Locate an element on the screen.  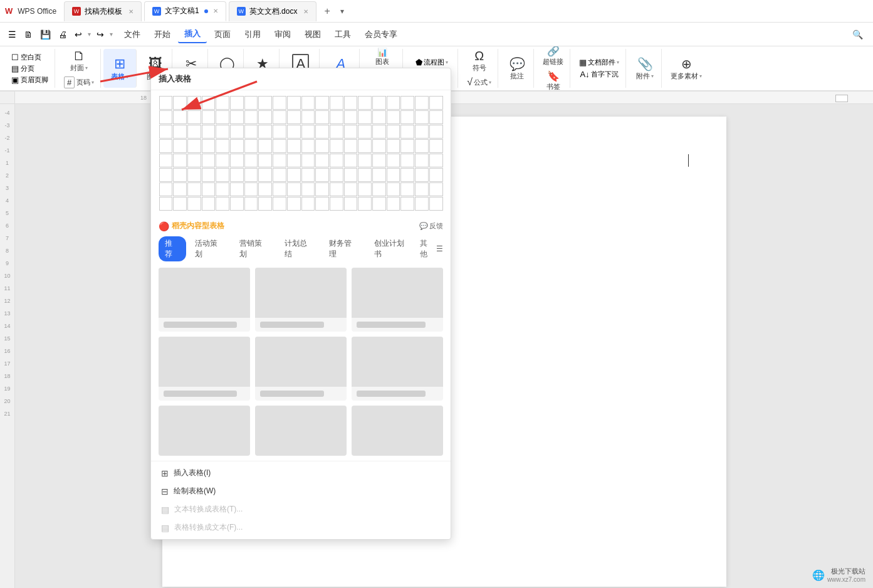
tab-doc2: W 英文文档.docx ✕ is located at coordinates (273, 11).